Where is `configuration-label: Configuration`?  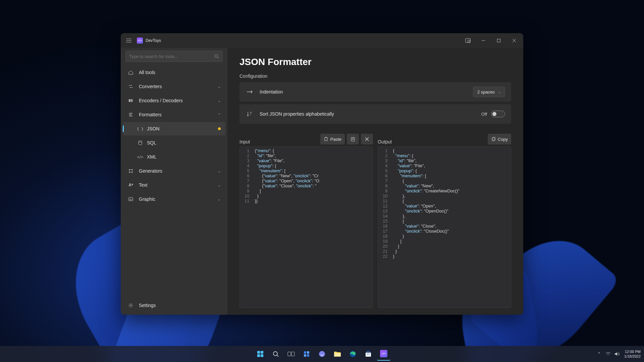
configuration-label: Configuration is located at coordinates (375, 76).